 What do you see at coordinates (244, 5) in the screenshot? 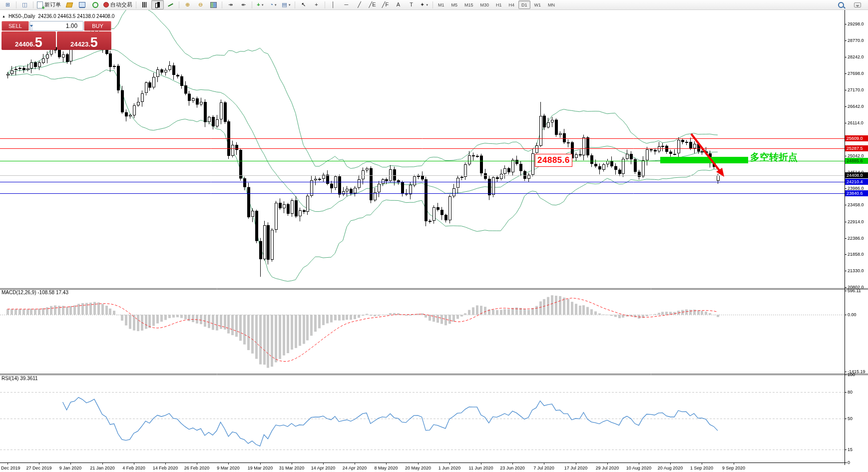
I see `auto-scroll-button: ↞` at bounding box center [244, 5].